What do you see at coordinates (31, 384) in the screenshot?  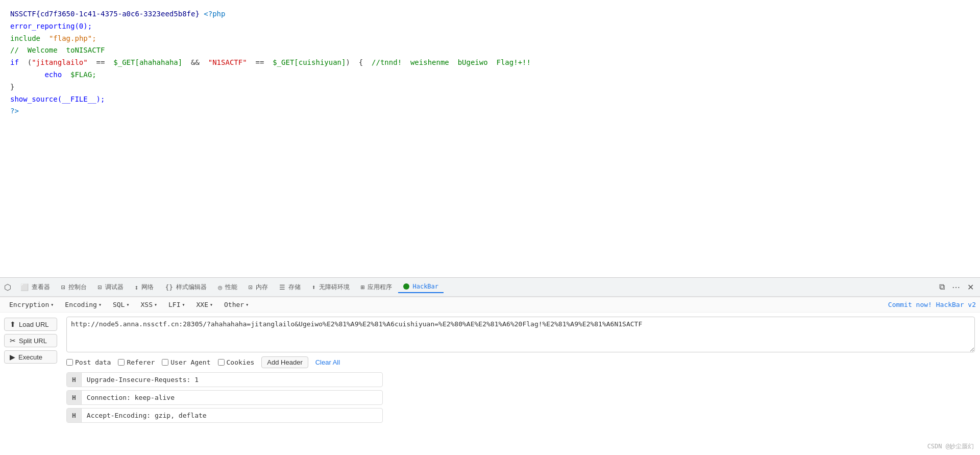 I see `hackbar-button-panel: ⬆Load URL✂Split URL▶Execute` at bounding box center [31, 384].